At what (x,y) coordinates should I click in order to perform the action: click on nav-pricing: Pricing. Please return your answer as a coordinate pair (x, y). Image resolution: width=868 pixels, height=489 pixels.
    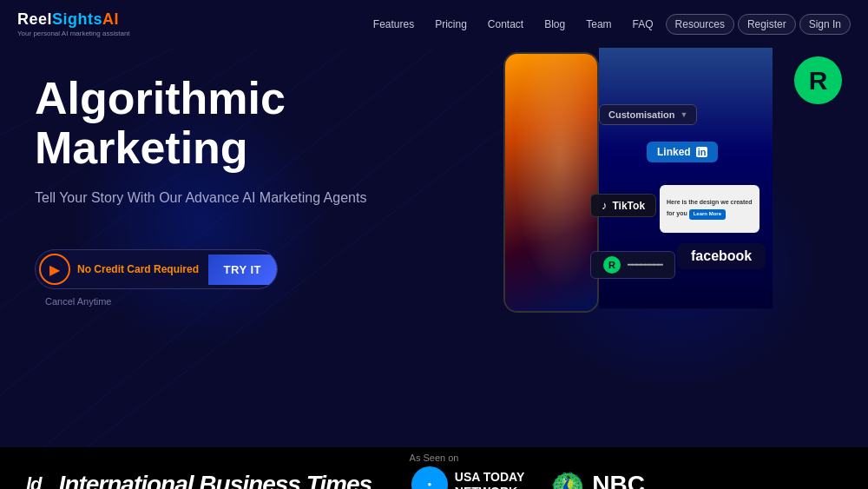
    Looking at the image, I should click on (451, 24).